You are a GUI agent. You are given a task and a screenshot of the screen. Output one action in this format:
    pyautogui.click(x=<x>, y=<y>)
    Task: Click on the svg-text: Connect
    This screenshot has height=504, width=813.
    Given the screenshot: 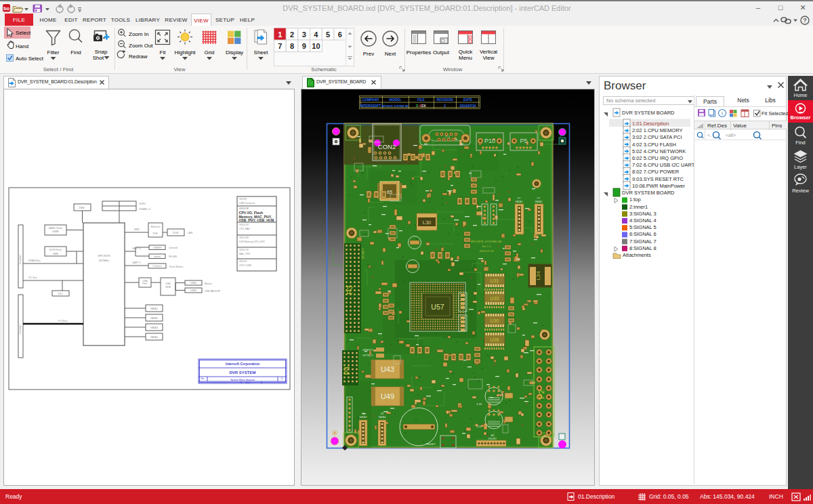 What is the action you would take?
    pyautogui.click(x=157, y=266)
    